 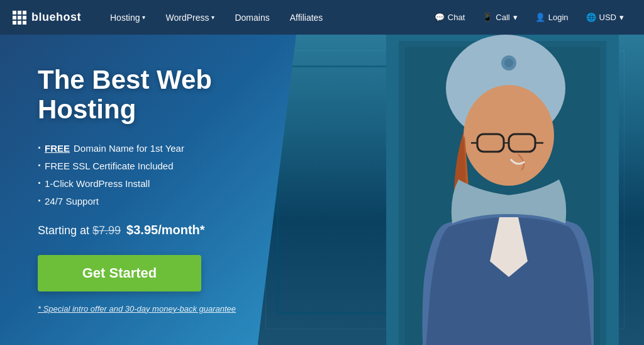 I want to click on phone-icon: 📱, so click(x=487, y=18).